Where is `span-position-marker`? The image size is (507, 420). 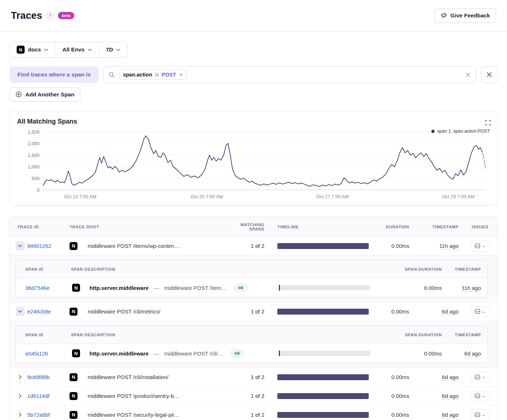
span-position-marker is located at coordinates (280, 353).